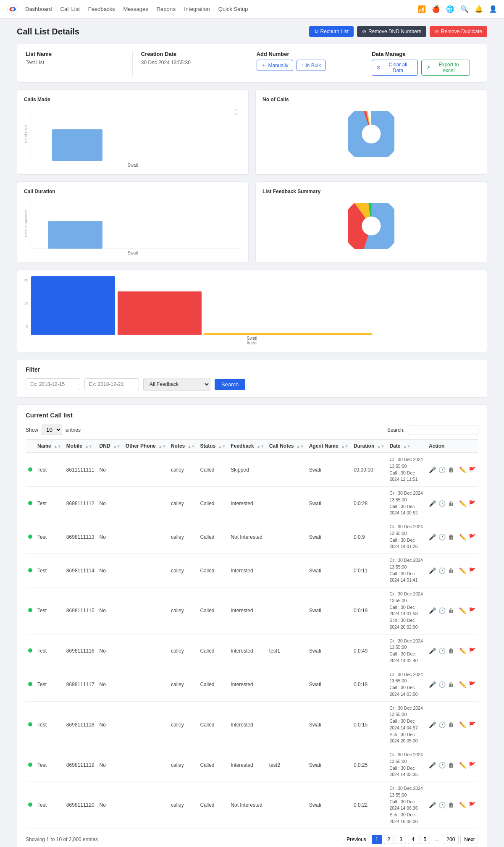  I want to click on manually-button: ＋ Manually, so click(275, 66).